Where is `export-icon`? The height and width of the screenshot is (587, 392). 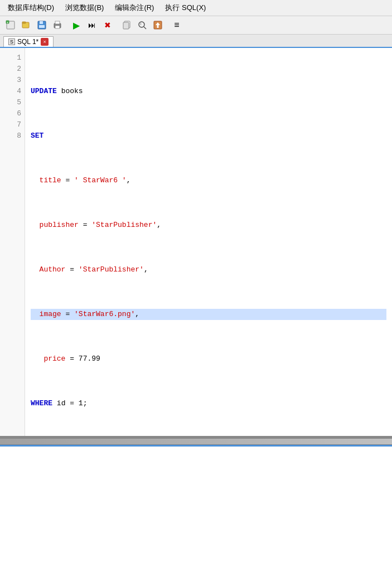
export-icon is located at coordinates (158, 25).